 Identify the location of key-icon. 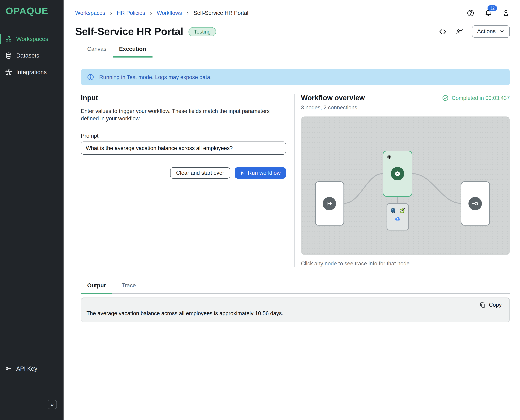
(9, 369).